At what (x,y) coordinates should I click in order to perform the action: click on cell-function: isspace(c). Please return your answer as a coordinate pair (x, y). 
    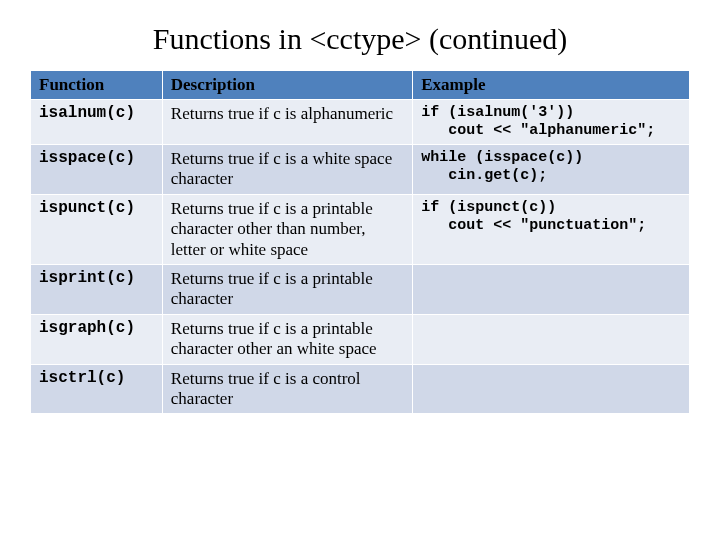
    Looking at the image, I should click on (97, 170).